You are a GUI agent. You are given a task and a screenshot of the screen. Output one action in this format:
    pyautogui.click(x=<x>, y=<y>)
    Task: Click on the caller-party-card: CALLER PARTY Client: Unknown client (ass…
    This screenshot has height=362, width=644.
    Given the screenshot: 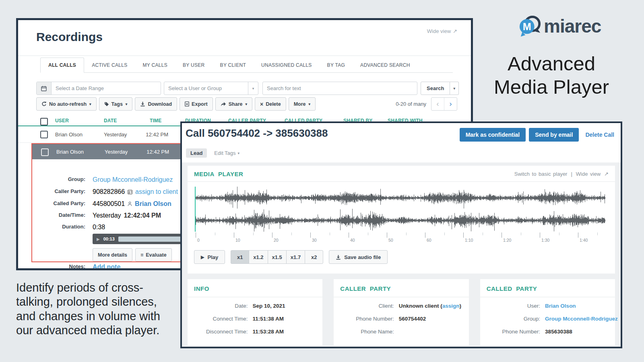 What is the action you would take?
    pyautogui.click(x=401, y=312)
    